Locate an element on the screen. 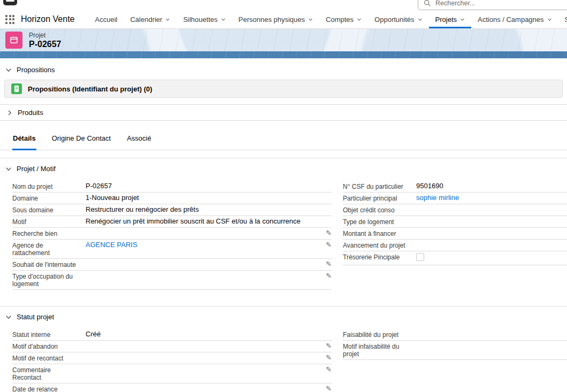 The height and width of the screenshot is (392, 567). nav-item-label: Supports is located at coordinates (566, 19).